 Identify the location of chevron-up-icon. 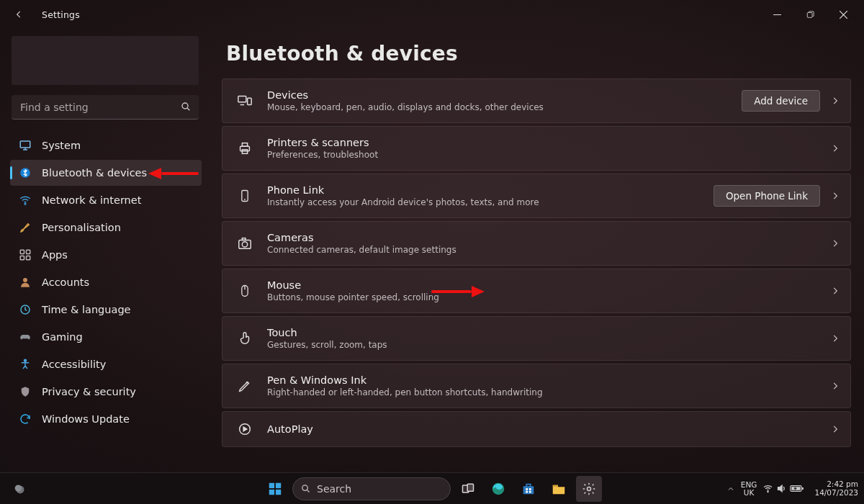
(731, 489).